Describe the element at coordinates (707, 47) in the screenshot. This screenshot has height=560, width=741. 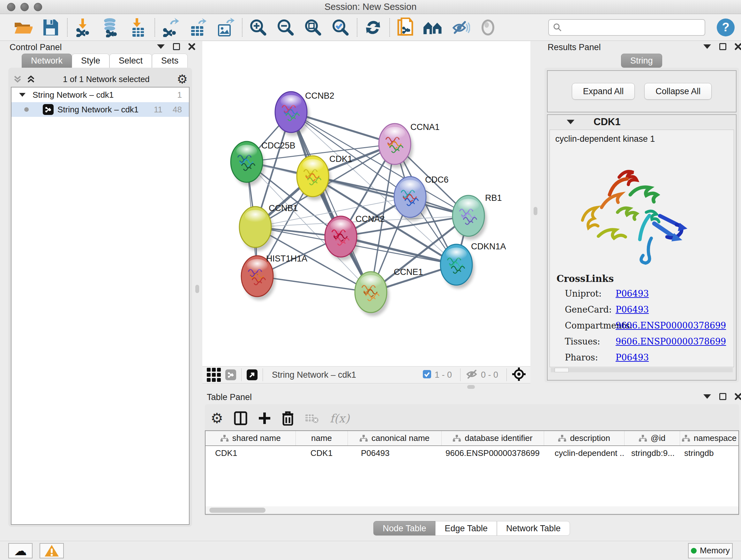
I see `results-panel-menu-icon` at that location.